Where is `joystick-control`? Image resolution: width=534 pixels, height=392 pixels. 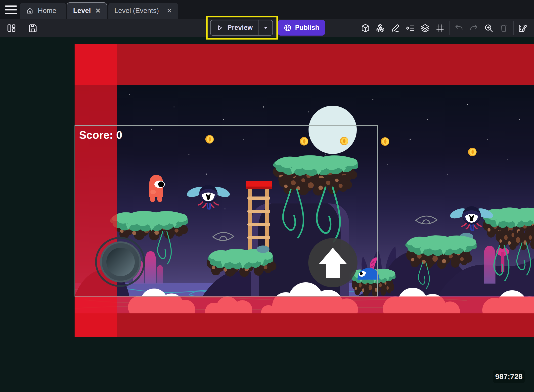
joystick-control is located at coordinates (120, 262).